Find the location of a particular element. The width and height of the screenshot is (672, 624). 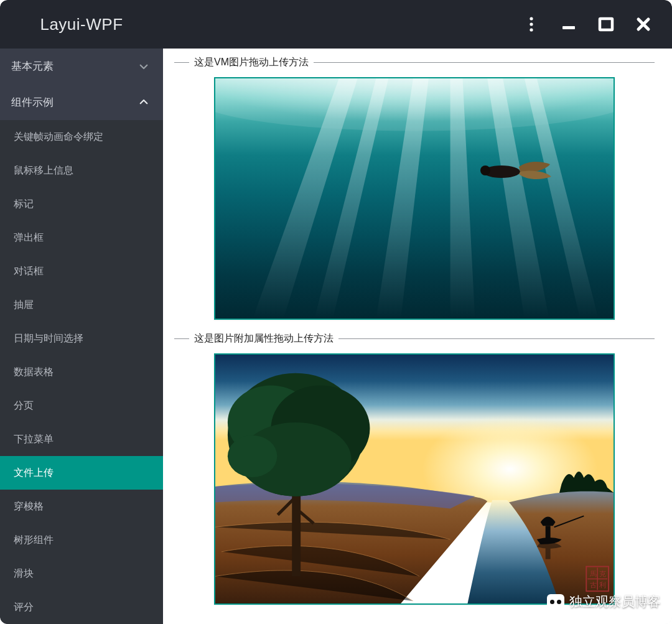

maximize-icon is located at coordinates (606, 24).